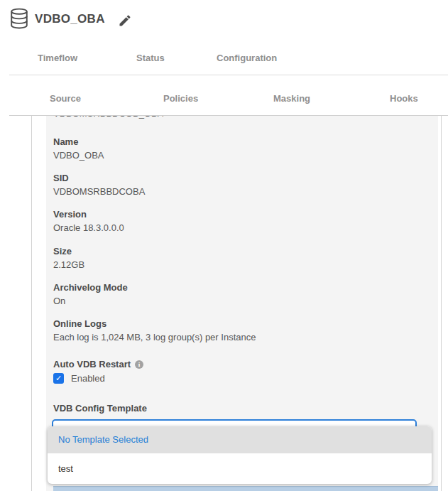 Image resolution: width=448 pixels, height=491 pixels. I want to click on enabled-checkbox: ✓, so click(58, 378).